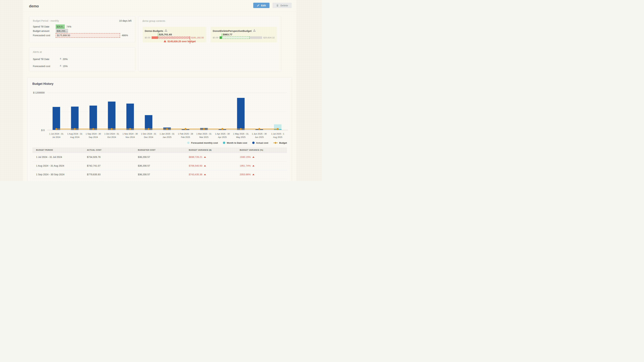 The image size is (644, 362). I want to click on alert-forecast-value: 15%, so click(65, 66).